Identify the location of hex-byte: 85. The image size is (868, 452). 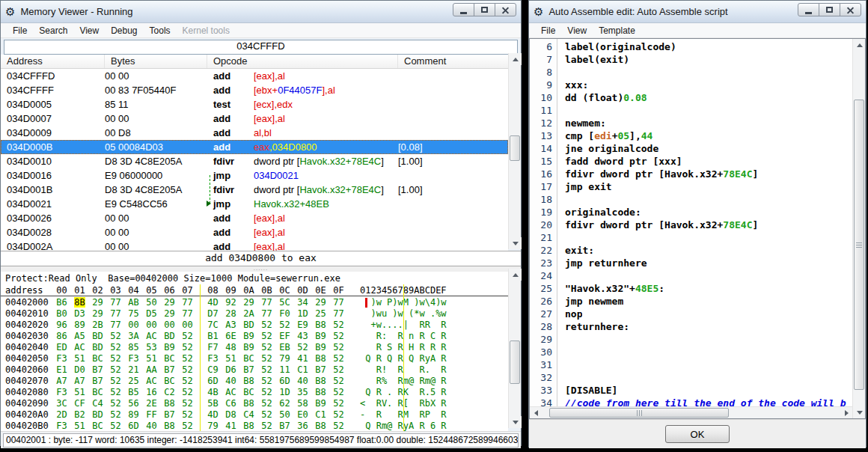
(133, 347).